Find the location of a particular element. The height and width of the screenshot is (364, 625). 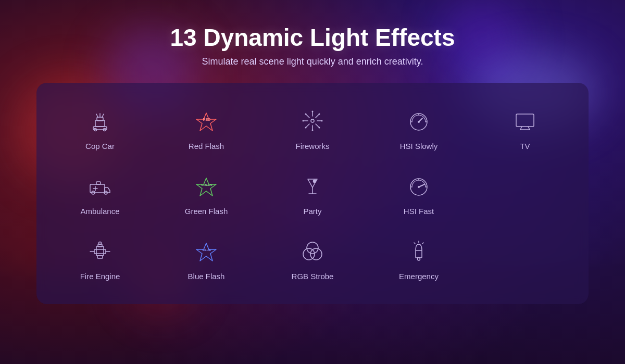

item-ambulance: Ambulance is located at coordinates (100, 194).